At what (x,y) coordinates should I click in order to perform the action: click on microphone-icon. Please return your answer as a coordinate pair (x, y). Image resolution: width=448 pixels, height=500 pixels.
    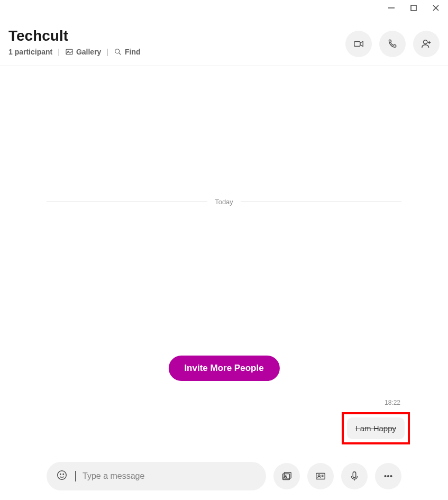
    Looking at the image, I should click on (354, 476).